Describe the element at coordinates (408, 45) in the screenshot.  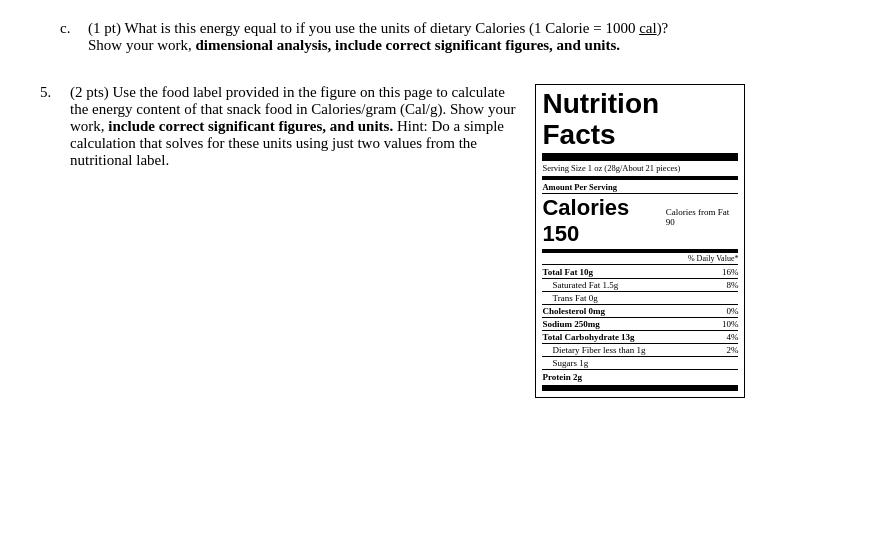
I see `line2-bold: dimensional analysis, include correct si…` at that location.